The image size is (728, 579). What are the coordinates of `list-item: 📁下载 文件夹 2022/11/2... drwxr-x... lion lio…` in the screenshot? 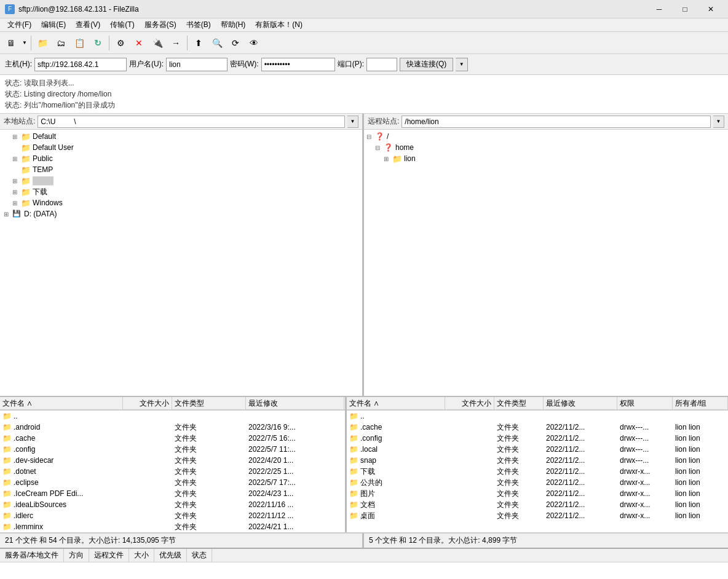 It's located at (537, 471).